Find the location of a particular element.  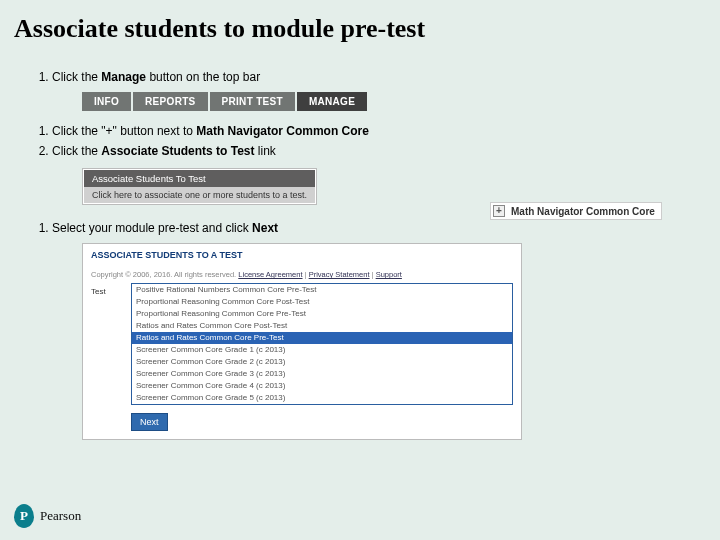

step-list-b: Click the "+" button next to Math Naviga… is located at coordinates (363, 142).